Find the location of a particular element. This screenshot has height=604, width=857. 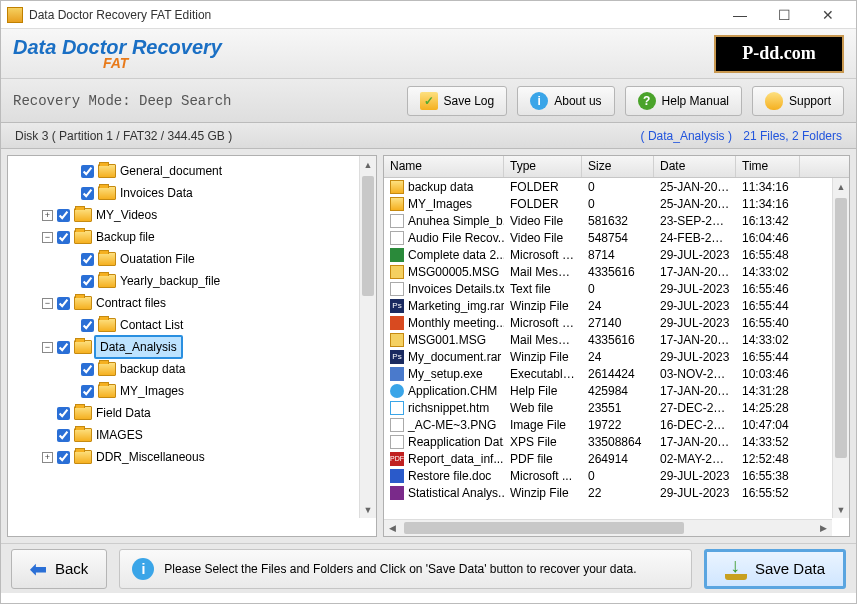

list-horizontal-scrollbar: ◀ ▶ is located at coordinates (608, 528).